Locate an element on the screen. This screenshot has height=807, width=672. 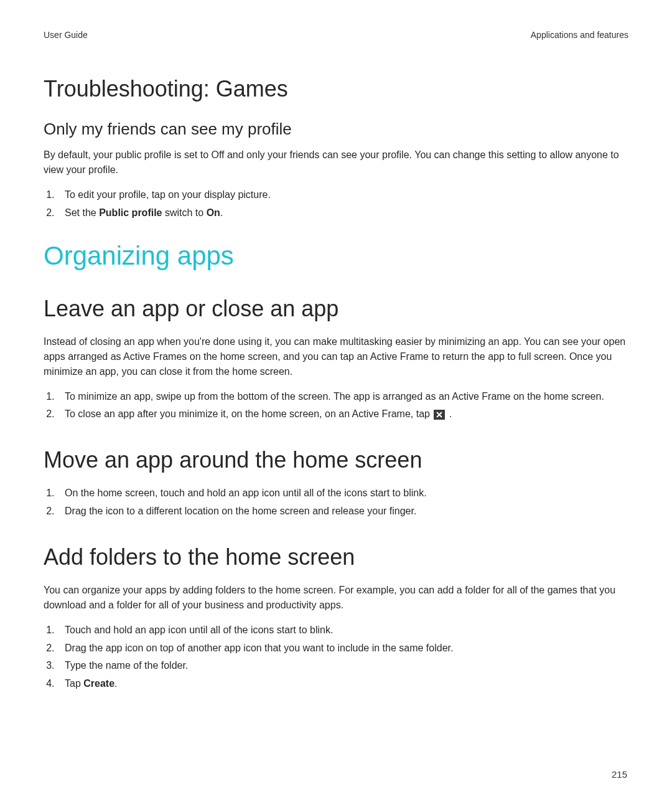
steps-move-app: On the home screen, touch and hold an ap… is located at coordinates (336, 503).